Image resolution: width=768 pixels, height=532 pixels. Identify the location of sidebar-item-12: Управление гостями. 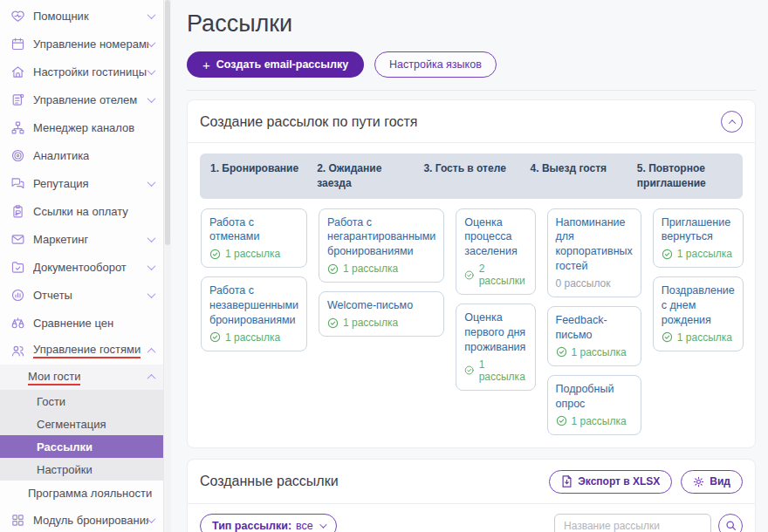
(82, 351).